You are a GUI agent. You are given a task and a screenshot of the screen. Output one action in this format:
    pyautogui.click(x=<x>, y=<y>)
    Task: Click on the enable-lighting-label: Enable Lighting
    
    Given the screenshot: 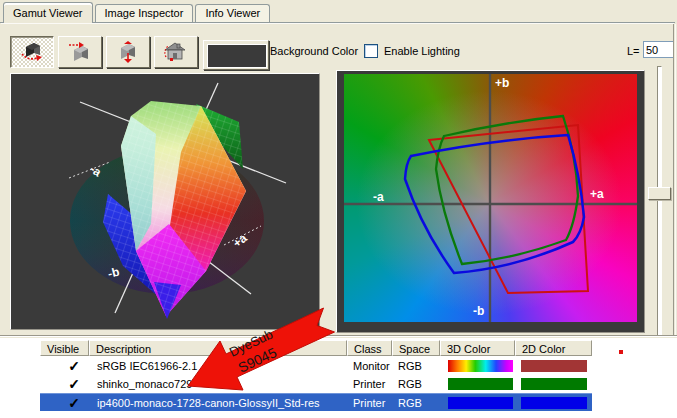 What is the action you would take?
    pyautogui.click(x=422, y=51)
    